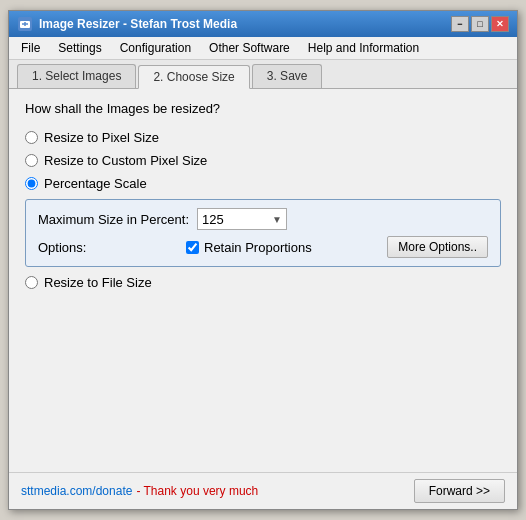 This screenshot has width=526, height=520. What do you see at coordinates (80, 48) in the screenshot?
I see `menu-settings: Settings` at bounding box center [80, 48].